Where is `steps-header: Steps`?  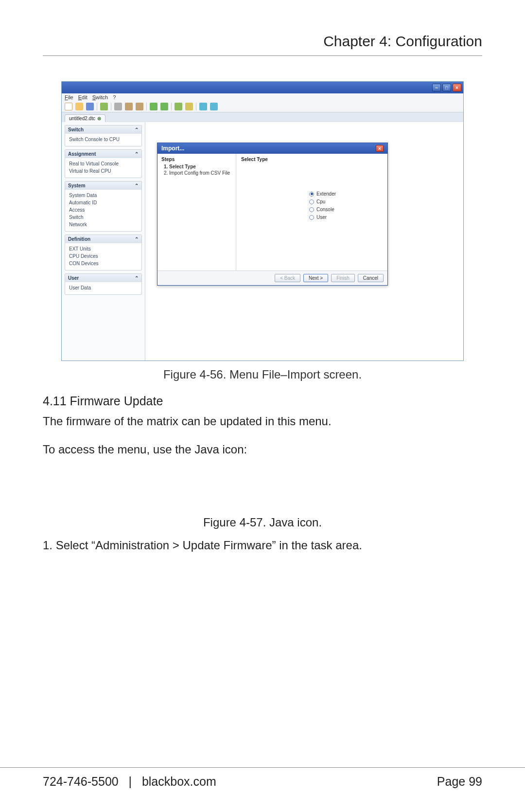 steps-header: Steps is located at coordinates (196, 160).